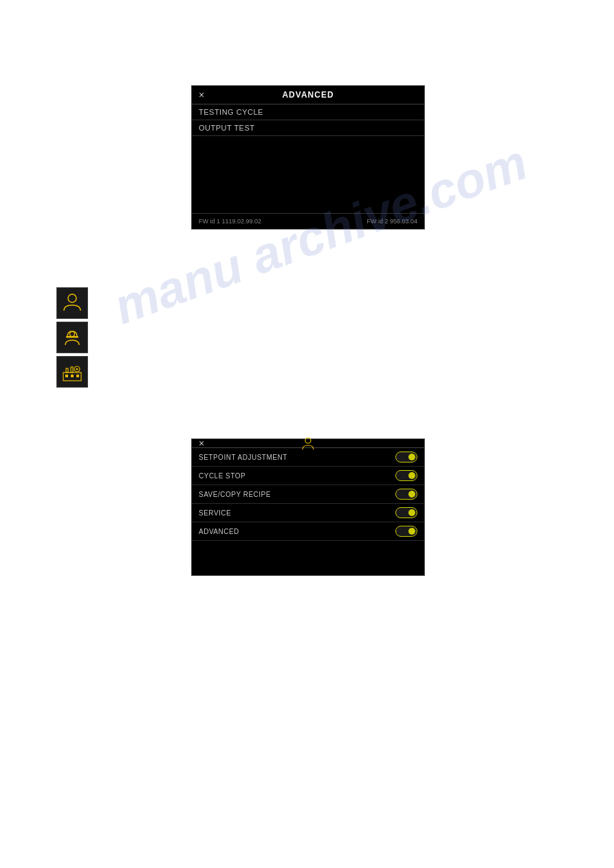  Describe the element at coordinates (308, 476) in the screenshot. I see `cycle-stop-row: CYCLE STOP` at that location.